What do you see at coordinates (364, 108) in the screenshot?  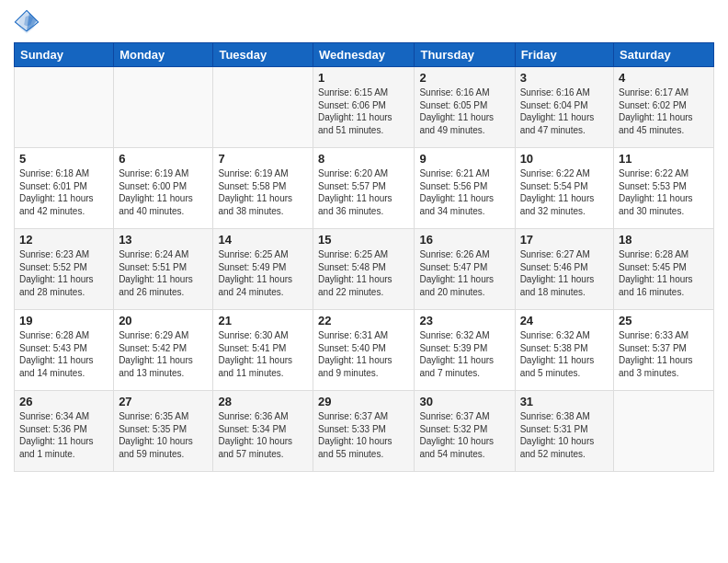 I see `day-cell-1: 1Sunrise: 6:15 AM Sunset: 6:06 PM Daylig…` at bounding box center [364, 108].